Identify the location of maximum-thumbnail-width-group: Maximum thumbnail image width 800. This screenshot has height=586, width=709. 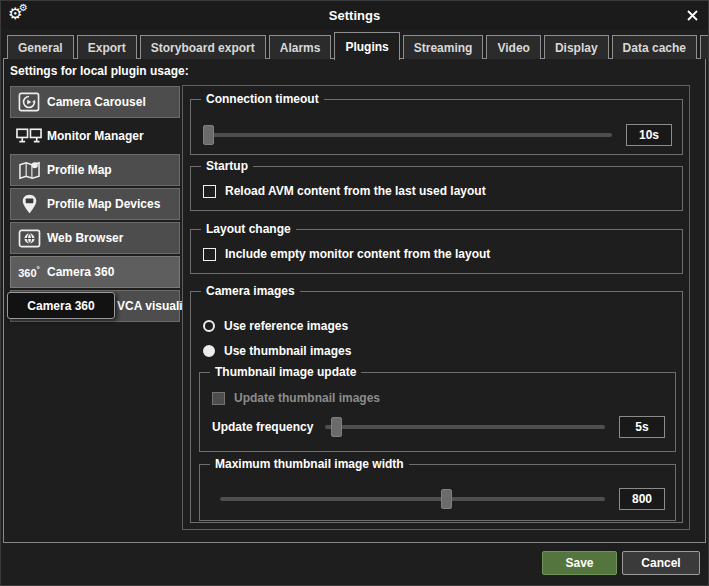
(438, 492).